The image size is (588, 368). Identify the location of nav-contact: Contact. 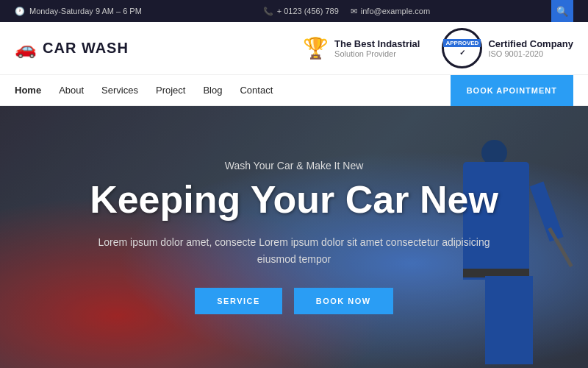
(256, 90).